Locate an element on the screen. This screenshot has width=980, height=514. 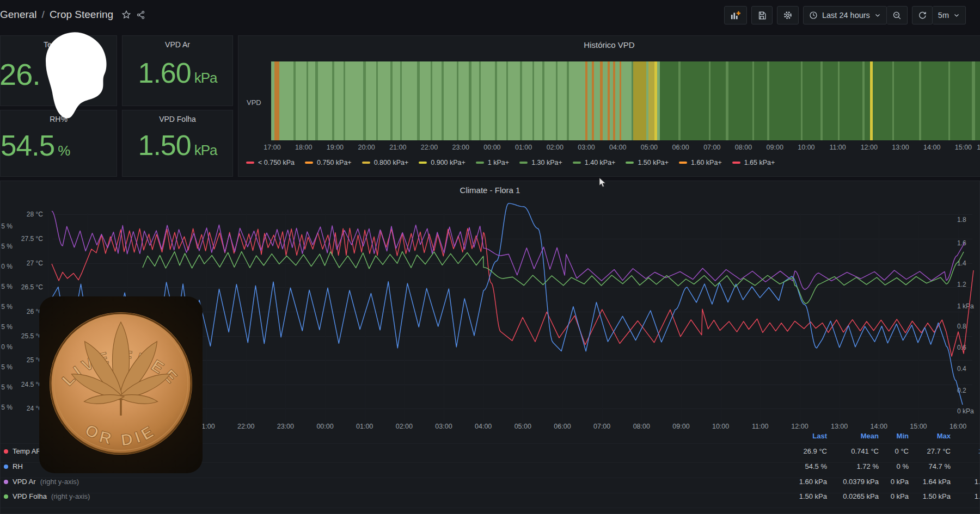
share-icon is located at coordinates (140, 15).